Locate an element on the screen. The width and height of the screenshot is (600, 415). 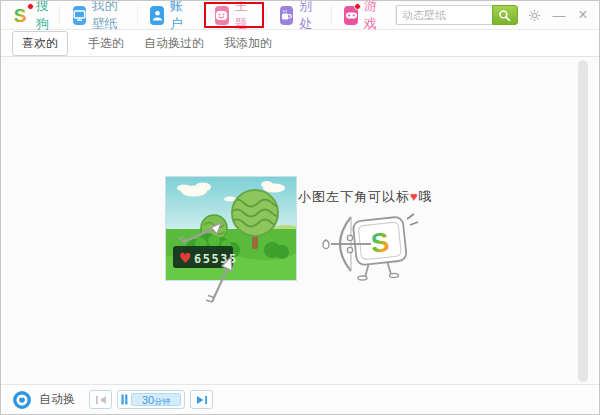
tab-elsewhere: 别处 is located at coordinates (299, 16).